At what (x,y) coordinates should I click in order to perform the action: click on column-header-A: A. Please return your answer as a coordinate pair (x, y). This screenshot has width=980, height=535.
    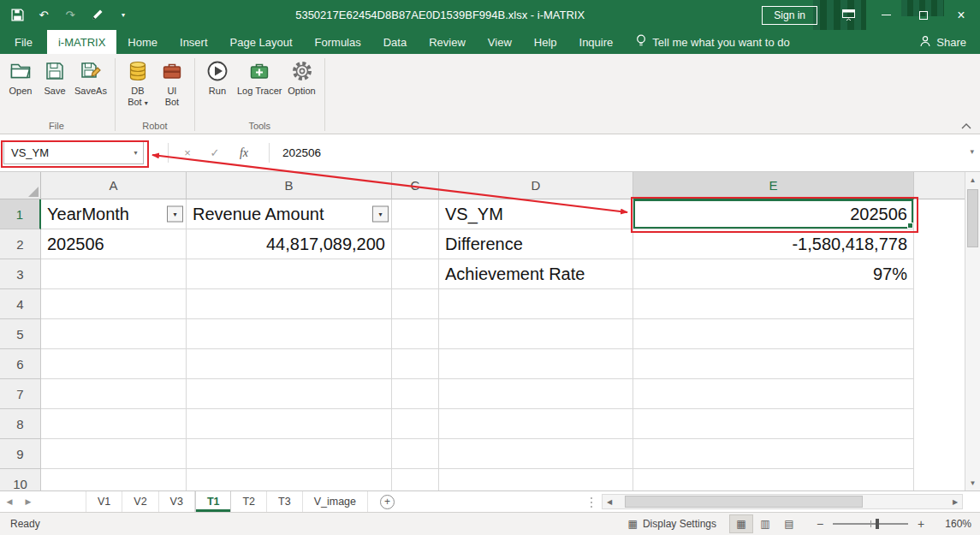
    Looking at the image, I should click on (114, 186).